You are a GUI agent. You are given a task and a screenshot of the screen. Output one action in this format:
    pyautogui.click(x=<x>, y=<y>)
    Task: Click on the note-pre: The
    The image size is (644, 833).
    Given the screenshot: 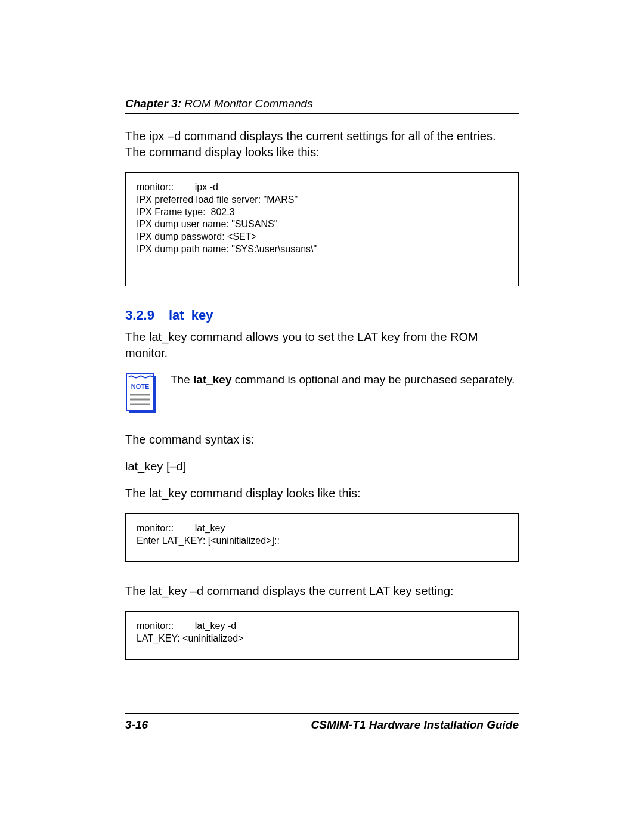 What is the action you would take?
    pyautogui.click(x=182, y=379)
    